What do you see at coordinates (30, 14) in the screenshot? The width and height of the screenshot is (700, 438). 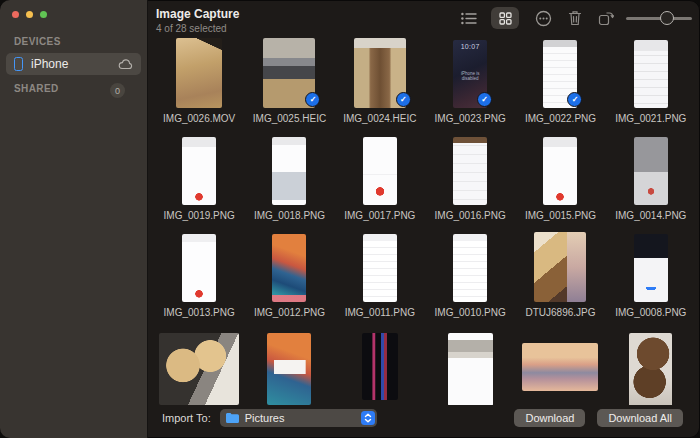 I see `minimize-button` at bounding box center [30, 14].